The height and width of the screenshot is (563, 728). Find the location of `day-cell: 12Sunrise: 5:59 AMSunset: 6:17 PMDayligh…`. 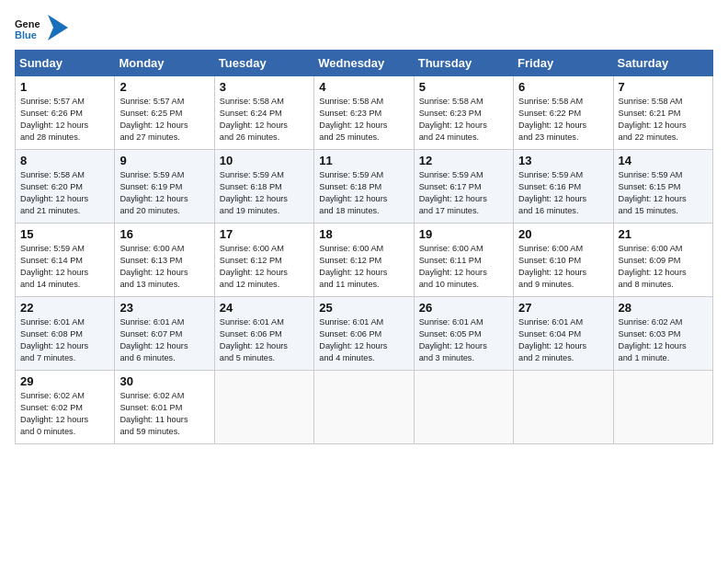

day-cell: 12Sunrise: 5:59 AMSunset: 6:17 PMDayligh… is located at coordinates (463, 187).